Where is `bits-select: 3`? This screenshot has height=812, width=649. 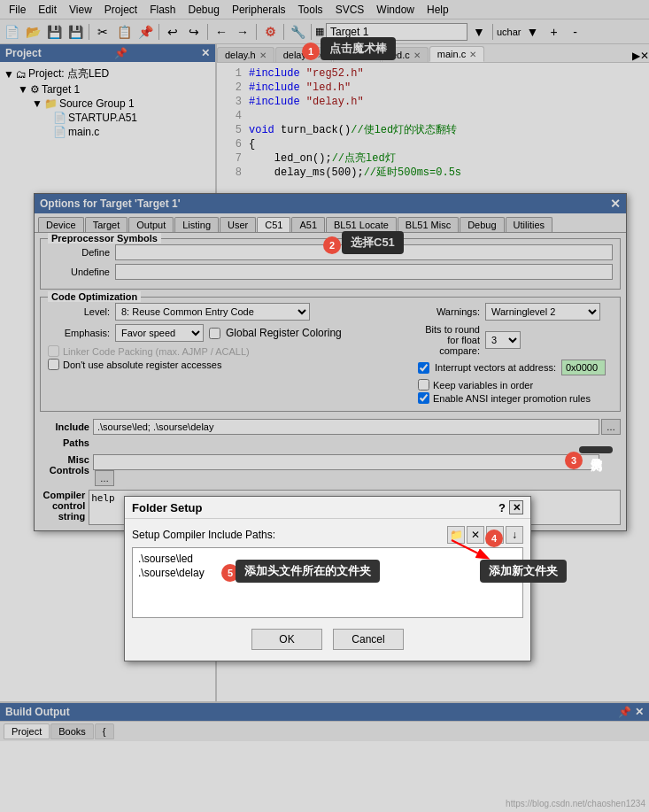 bits-select: 3 is located at coordinates (503, 340).